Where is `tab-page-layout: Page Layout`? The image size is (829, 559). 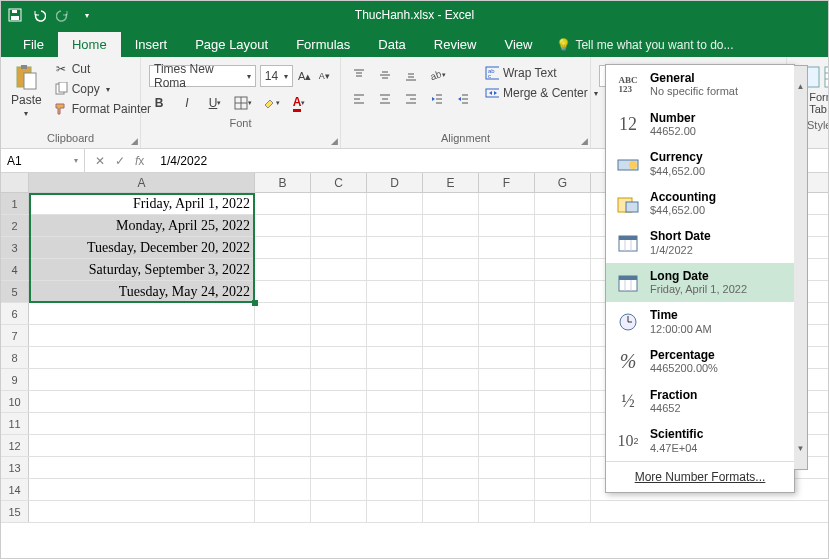
tab-page-layout: Page Layout is located at coordinates (232, 44).